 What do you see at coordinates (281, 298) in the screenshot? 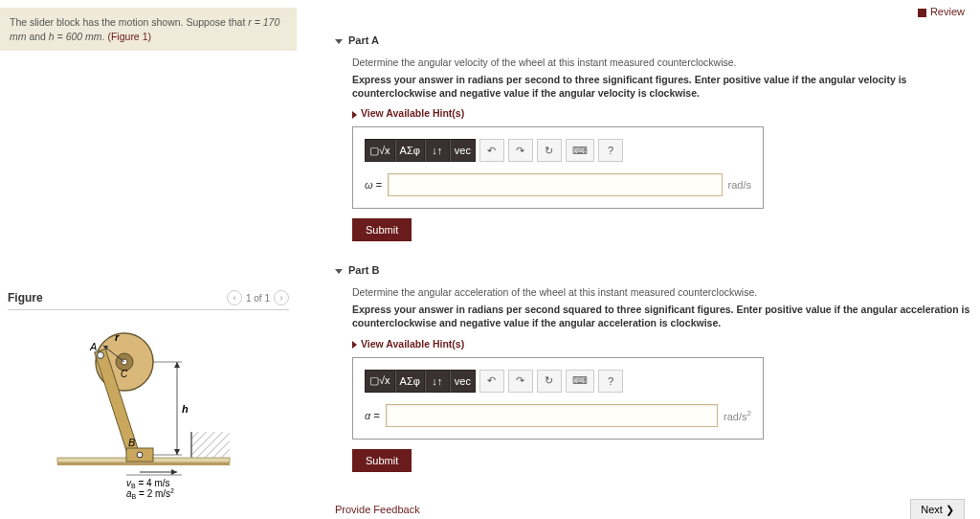
I see `figure-next-button: ›` at bounding box center [281, 298].